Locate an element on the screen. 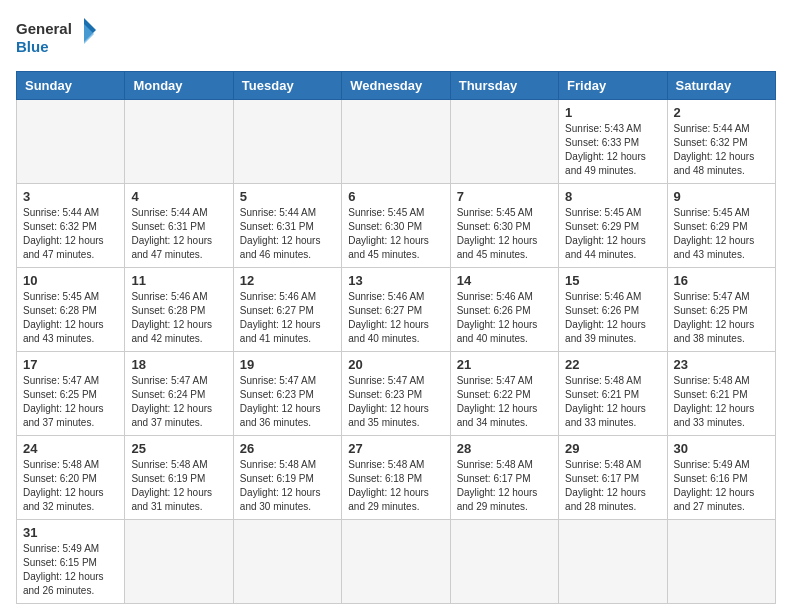 The width and height of the screenshot is (792, 612). day-info: Sunrise: 5:47 AM Sunset: 6:23 PM Dayligh… is located at coordinates (396, 402).